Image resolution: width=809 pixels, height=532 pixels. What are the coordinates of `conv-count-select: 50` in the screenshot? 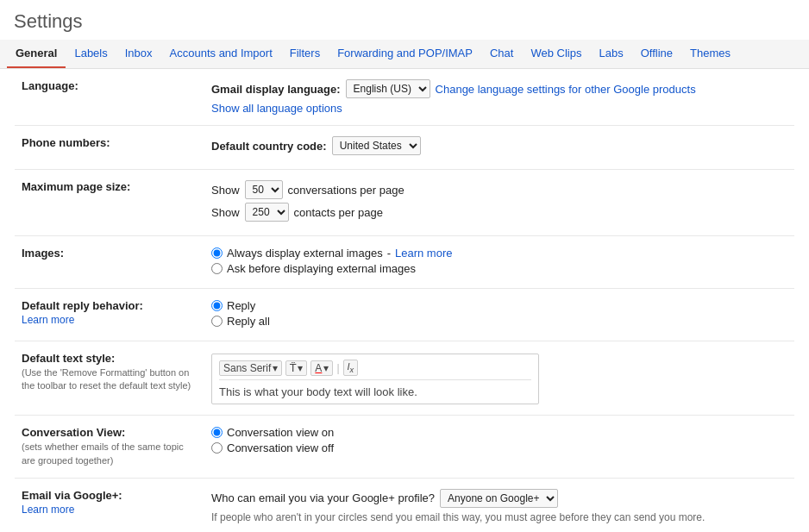 It's located at (264, 190).